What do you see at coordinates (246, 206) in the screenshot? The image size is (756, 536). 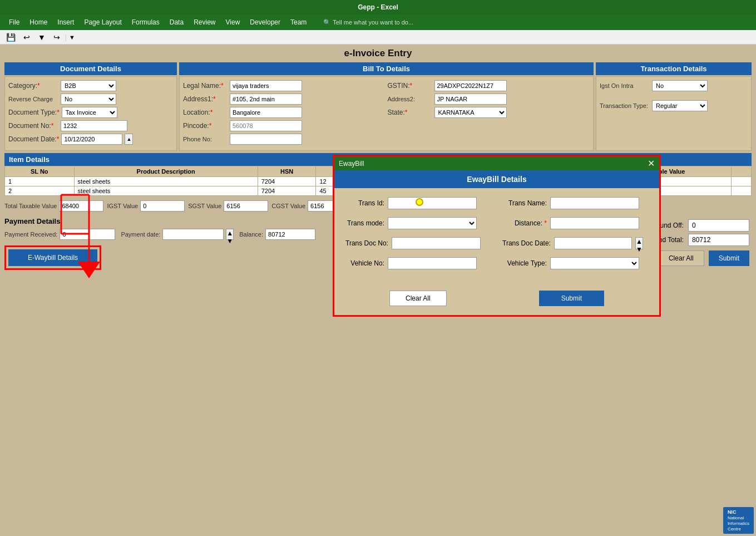 I see `sgst-value-input: 6156` at bounding box center [246, 206].